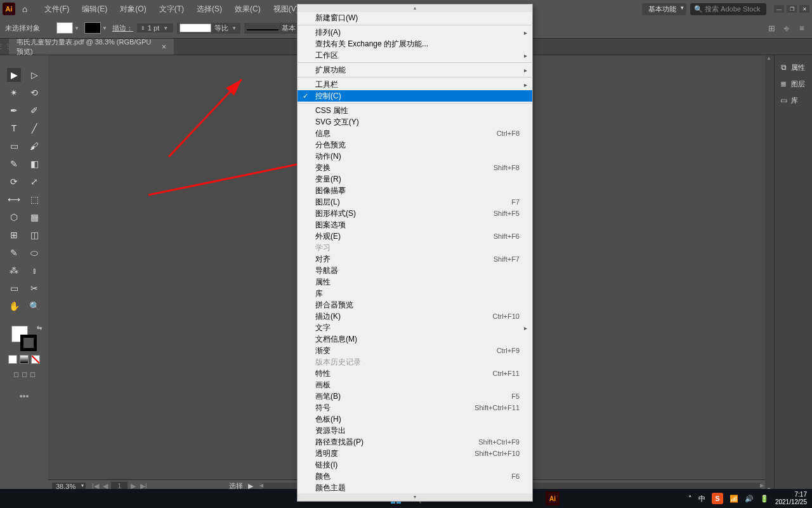 Image resolution: width=812 pixels, height=508 pixels. What do you see at coordinates (24, 396) in the screenshot?
I see `edit-toolbar: •••` at bounding box center [24, 396].